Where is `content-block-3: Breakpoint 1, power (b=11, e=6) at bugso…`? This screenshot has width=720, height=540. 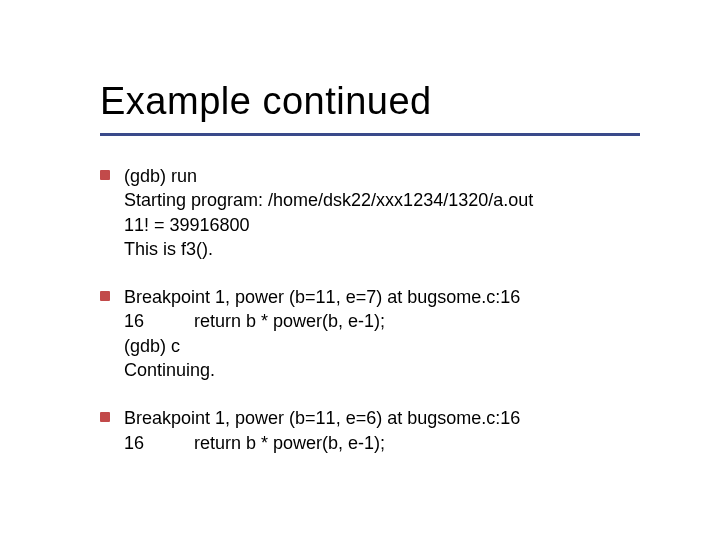 content-block-3: Breakpoint 1, power (b=11, e=6) at bugso… is located at coordinates (390, 430).